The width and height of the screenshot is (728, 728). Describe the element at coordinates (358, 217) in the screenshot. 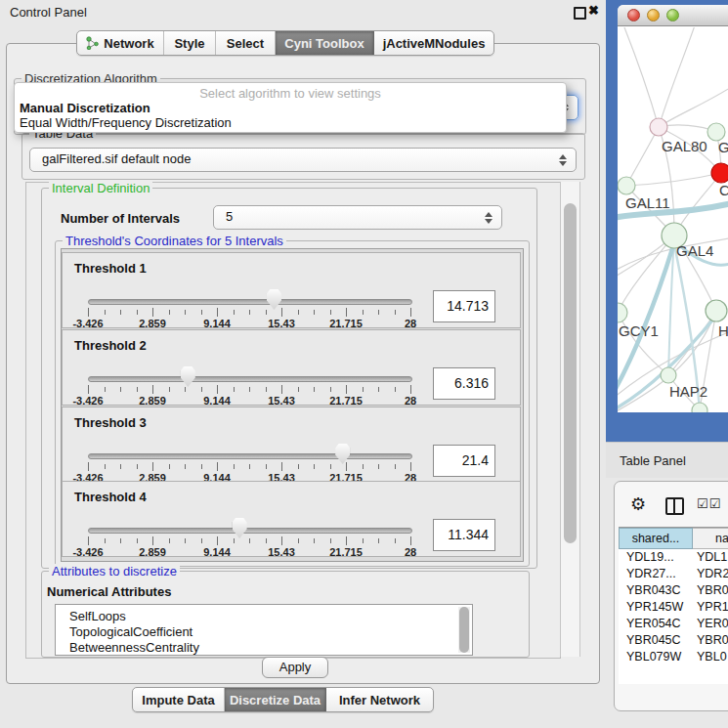

I see `num-intervals-combo: 5` at that location.